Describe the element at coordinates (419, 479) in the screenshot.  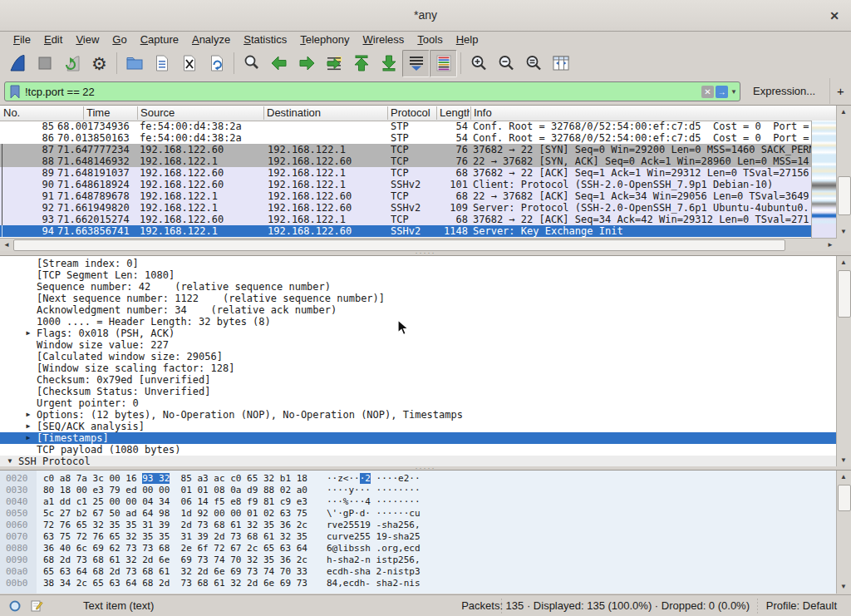
I see `hex-row-0020: 0020c0 a8 7a 3c 00 16 93 32 85 a3 ac c0 …` at that location.